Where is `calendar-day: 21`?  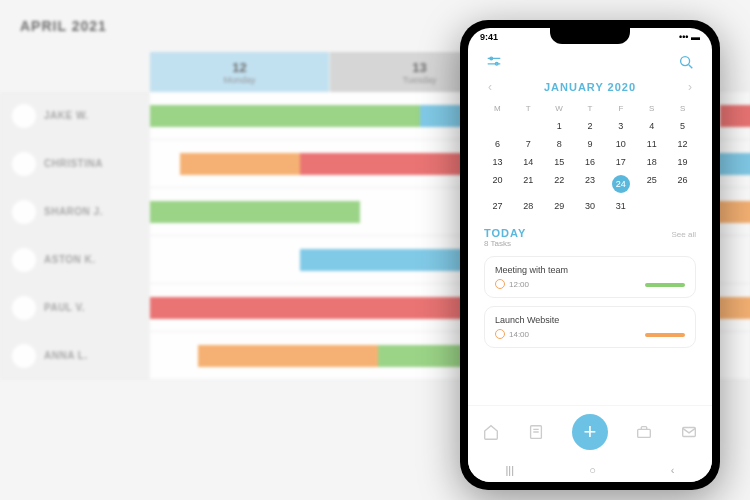 calendar-day: 21 is located at coordinates (528, 184).